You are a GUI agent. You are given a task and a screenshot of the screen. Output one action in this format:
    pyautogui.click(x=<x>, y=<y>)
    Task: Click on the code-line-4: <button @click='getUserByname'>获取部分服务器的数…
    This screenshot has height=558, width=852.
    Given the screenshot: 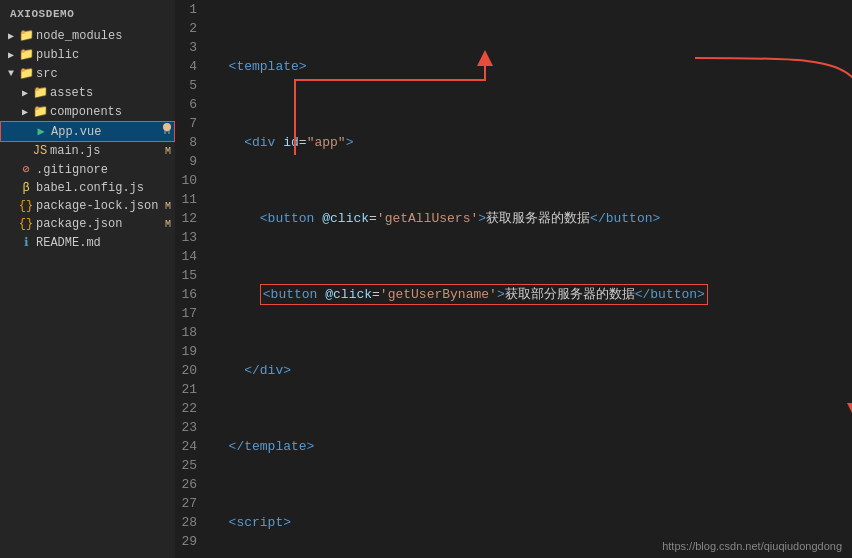 What is the action you would take?
    pyautogui.click(x=532, y=294)
    